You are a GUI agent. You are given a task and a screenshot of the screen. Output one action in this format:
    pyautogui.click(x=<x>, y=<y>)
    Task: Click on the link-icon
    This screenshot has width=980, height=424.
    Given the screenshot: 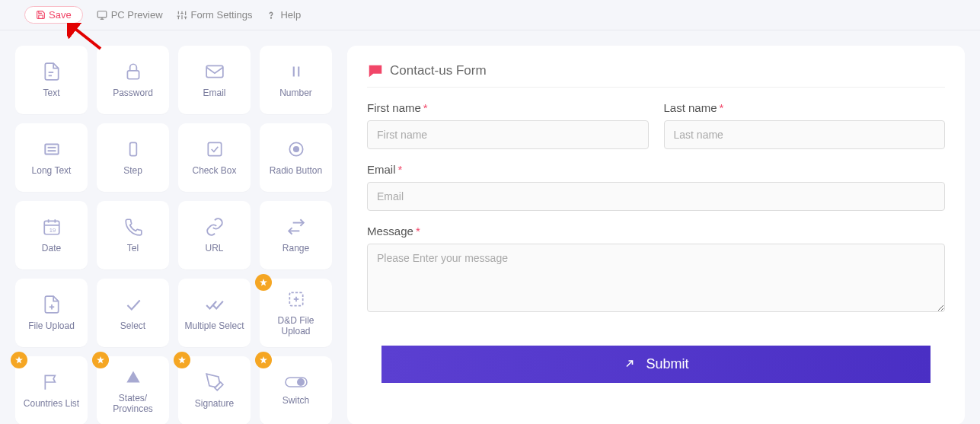 What is the action you would take?
    pyautogui.click(x=215, y=227)
    